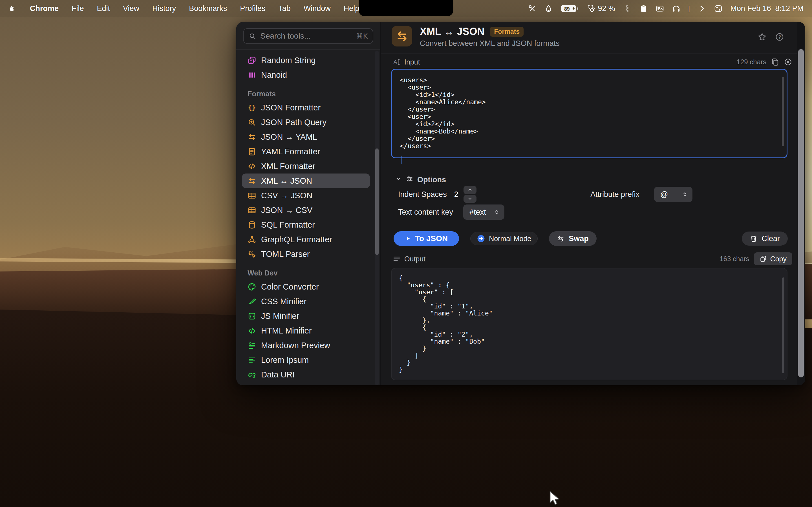 This screenshot has height=507, width=812. What do you see at coordinates (13, 9) in the screenshot?
I see `apple-menu-icon` at bounding box center [13, 9].